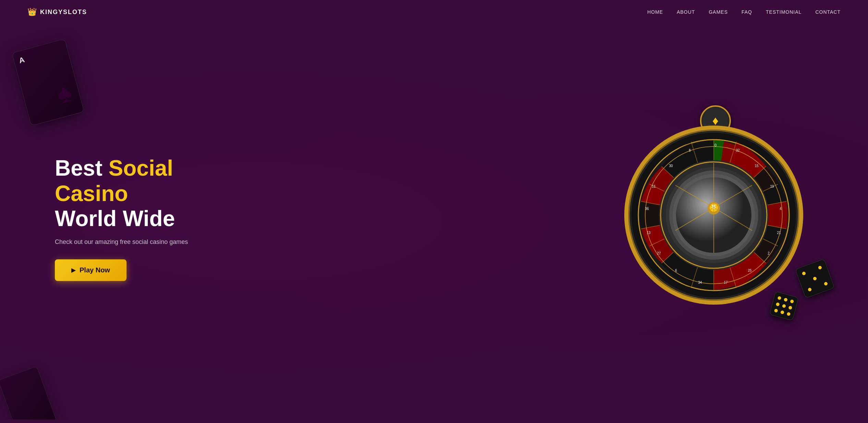 Image resolution: width=868 pixels, height=423 pixels. What do you see at coordinates (828, 12) in the screenshot?
I see `nav-link-contact: CONTACT` at bounding box center [828, 12].